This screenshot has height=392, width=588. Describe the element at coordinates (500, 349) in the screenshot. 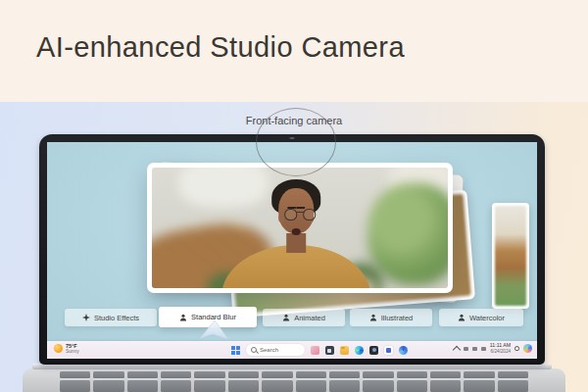

I see `clock: 11:11 AM 6/24/2024` at that location.